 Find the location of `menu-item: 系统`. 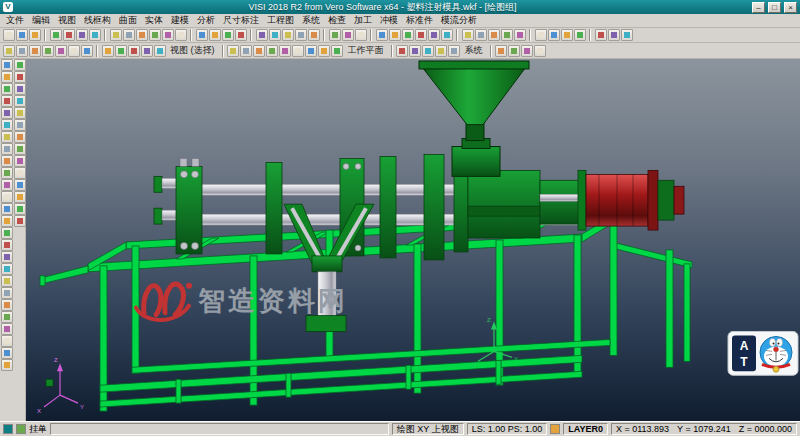

menu-item: 系统 is located at coordinates (311, 20).